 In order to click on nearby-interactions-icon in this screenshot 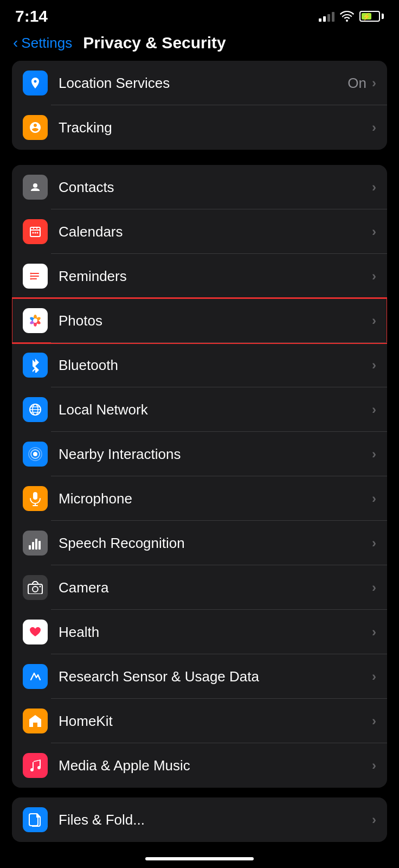, I will do `click(35, 454)`.